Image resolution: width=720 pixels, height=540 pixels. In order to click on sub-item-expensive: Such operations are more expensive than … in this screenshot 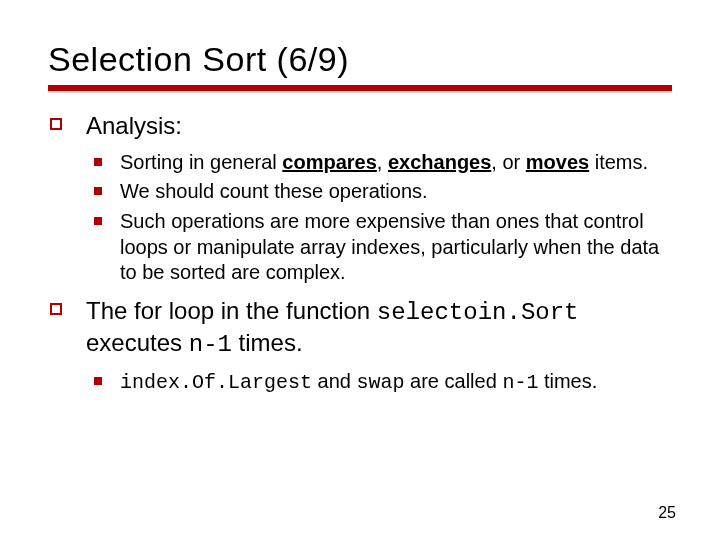, I will do `click(379, 248)`.